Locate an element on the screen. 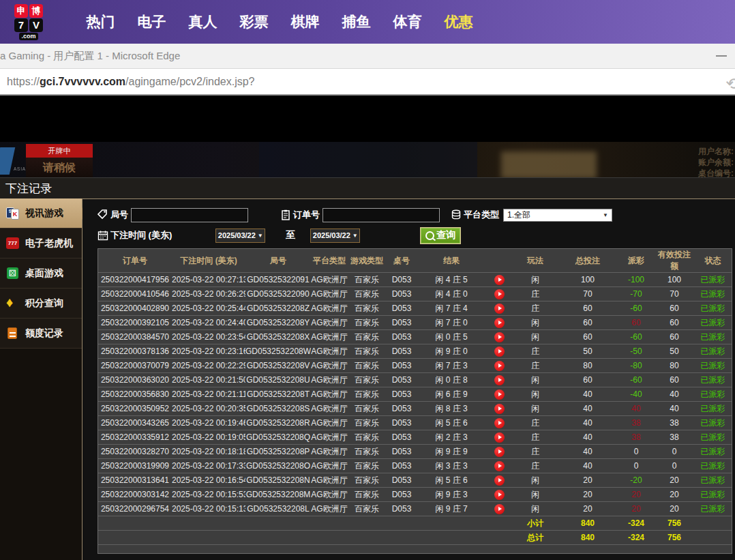 The image size is (735, 560). round-number-input is located at coordinates (190, 216).